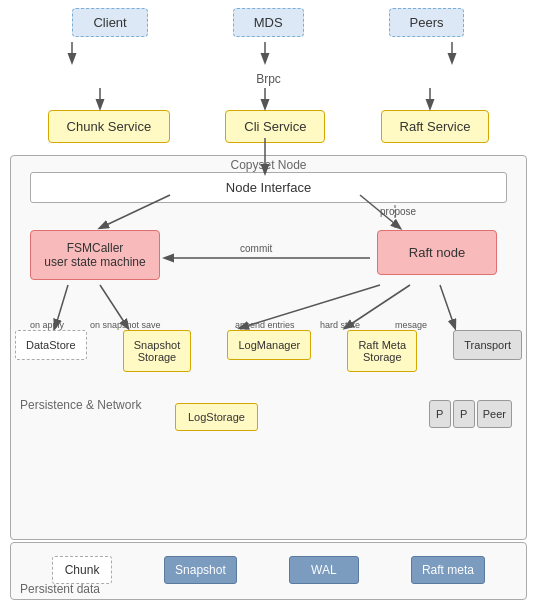 The height and width of the screenshot is (600, 537). I want to click on hard-state-label: hard state, so click(340, 325).